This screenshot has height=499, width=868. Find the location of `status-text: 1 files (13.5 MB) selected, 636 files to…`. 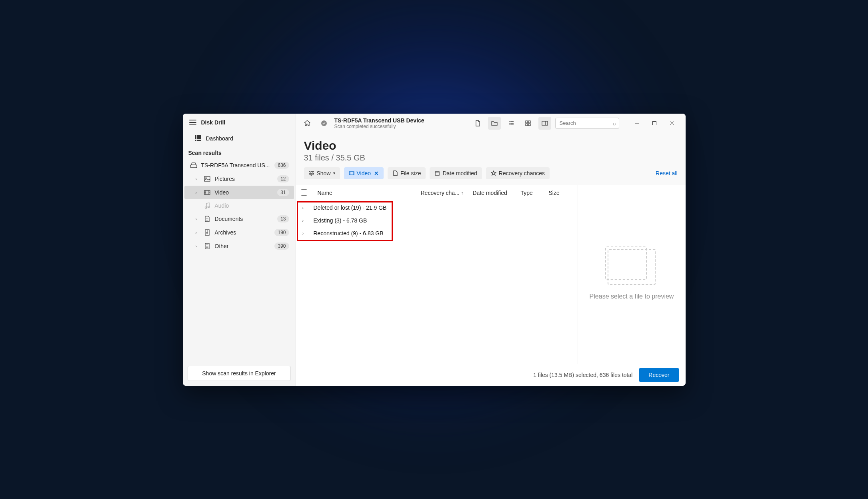

status-text: 1 files (13.5 MB) selected, 636 files to… is located at coordinates (583, 375).